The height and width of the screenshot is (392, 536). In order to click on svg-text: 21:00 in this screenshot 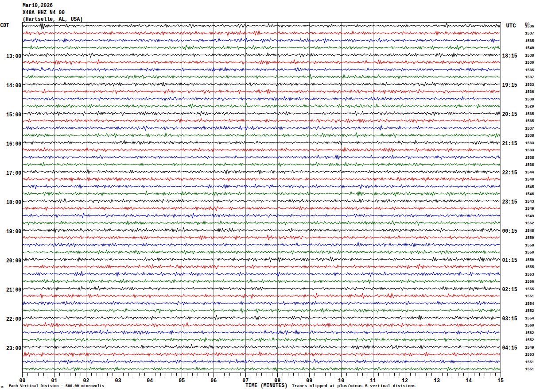, I will do `click(14, 290)`.